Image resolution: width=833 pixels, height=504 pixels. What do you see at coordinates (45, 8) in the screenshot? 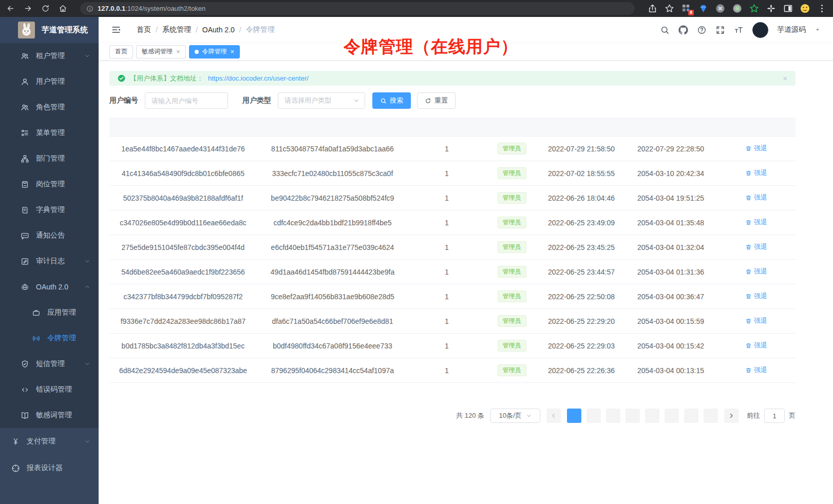
I see `reload-icon` at bounding box center [45, 8].